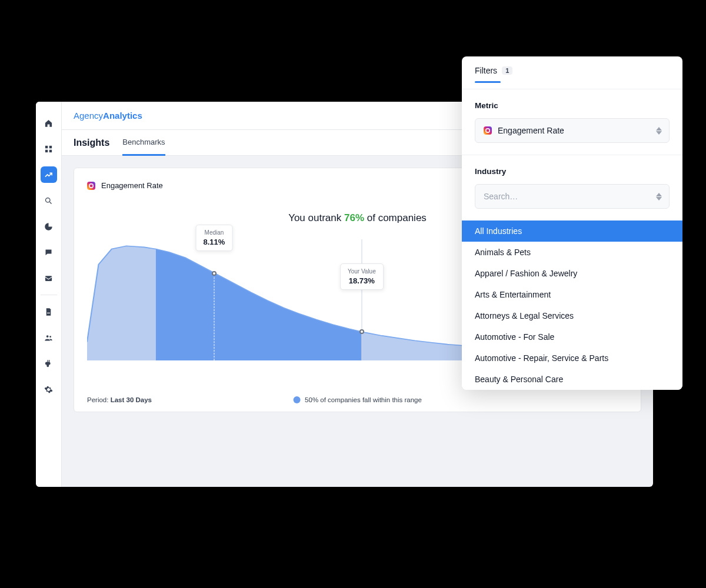  What do you see at coordinates (88, 115) in the screenshot?
I see `brand-word-a: Agency` at bounding box center [88, 115].